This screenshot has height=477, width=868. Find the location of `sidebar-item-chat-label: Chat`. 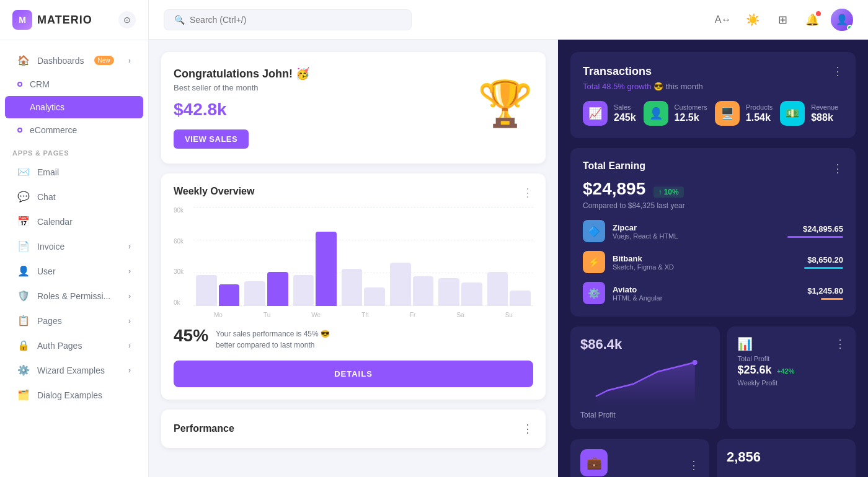

sidebar-item-chat-label: Chat is located at coordinates (46, 197).